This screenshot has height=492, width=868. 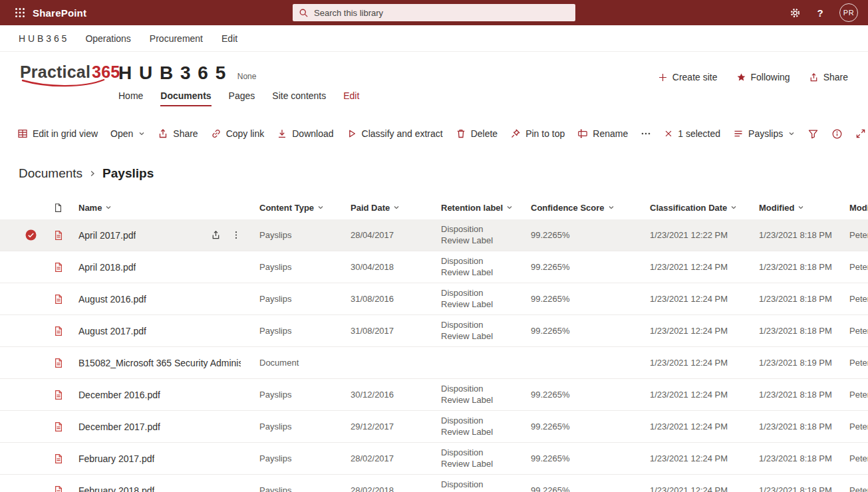 What do you see at coordinates (20, 235) in the screenshot?
I see `row-select-cell` at bounding box center [20, 235].